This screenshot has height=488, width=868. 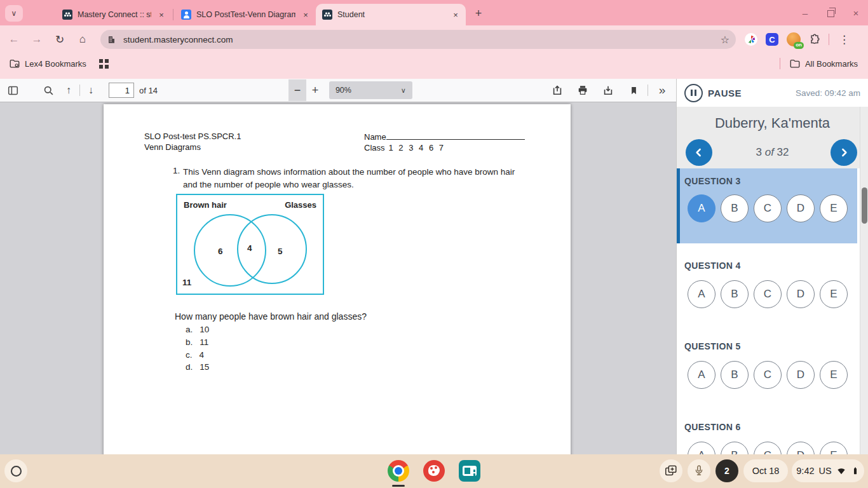 I want to click on bookmarks-separator, so click(x=780, y=64).